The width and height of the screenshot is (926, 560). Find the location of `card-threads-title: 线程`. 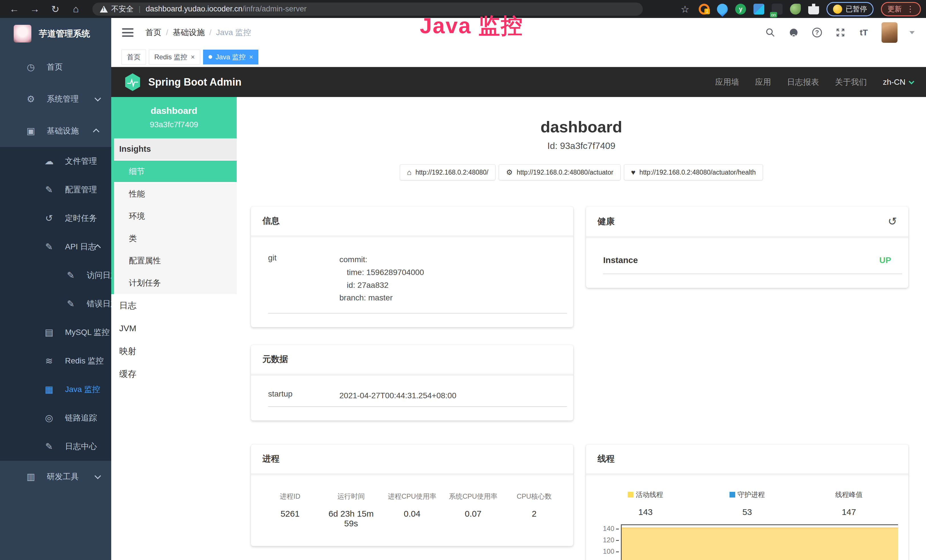

card-threads-title: 线程 is located at coordinates (747, 460).